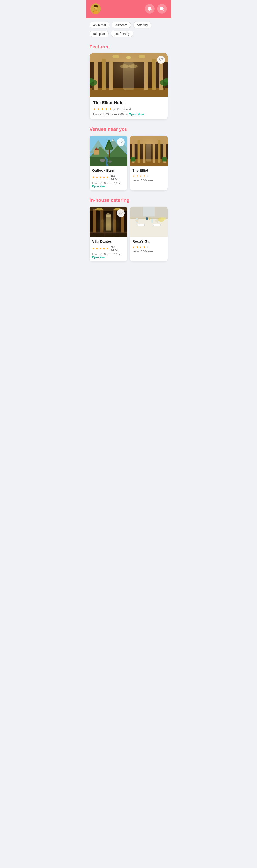  I want to click on nearby-section: Venues near you, so click(128, 157).